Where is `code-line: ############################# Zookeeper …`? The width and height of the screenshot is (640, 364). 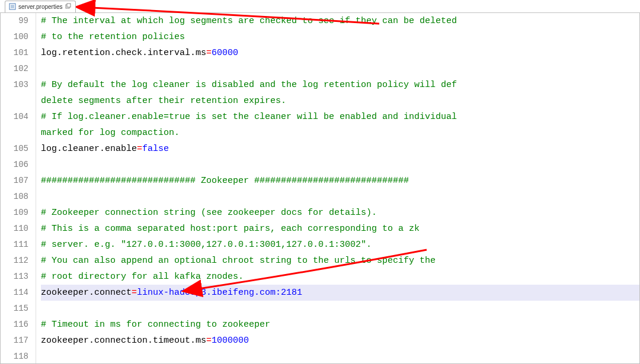
code-line: ############################# Zookeeper … is located at coordinates (340, 181).